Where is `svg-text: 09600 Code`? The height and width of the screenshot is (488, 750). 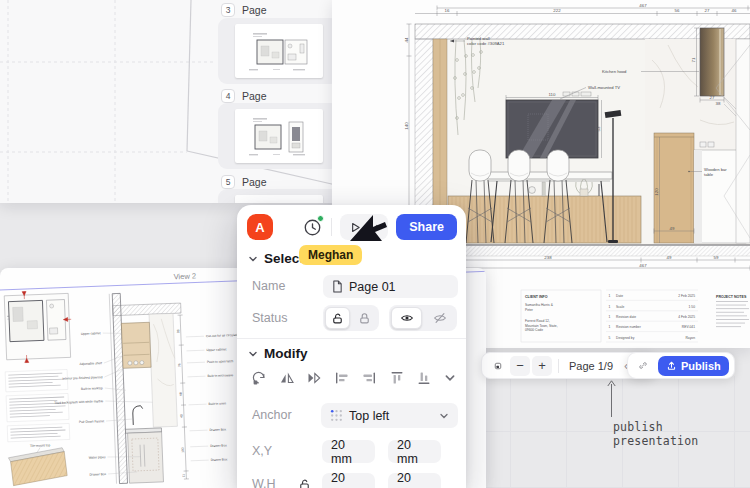 svg-text: 09600 Code is located at coordinates (534, 330).